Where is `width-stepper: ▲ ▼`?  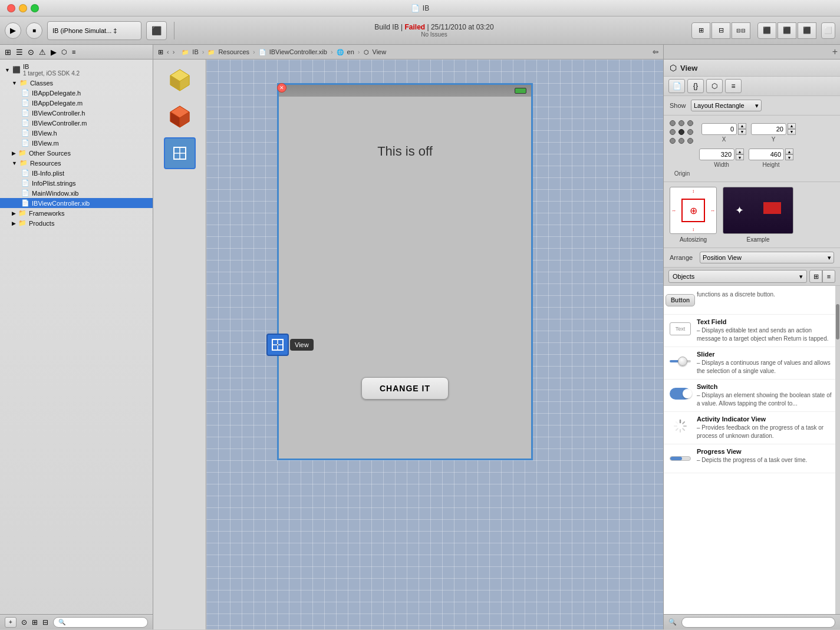 width-stepper: ▲ ▼ is located at coordinates (740, 154).